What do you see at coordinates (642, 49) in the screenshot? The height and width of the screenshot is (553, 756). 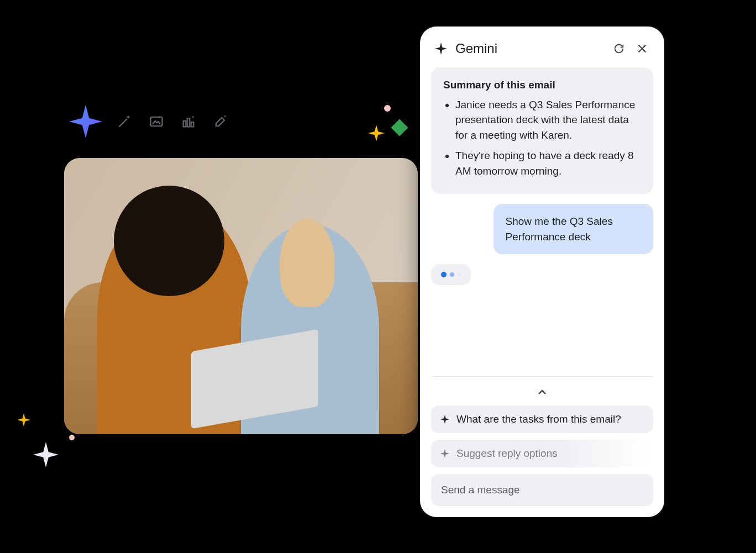 I see `close-button` at bounding box center [642, 49].